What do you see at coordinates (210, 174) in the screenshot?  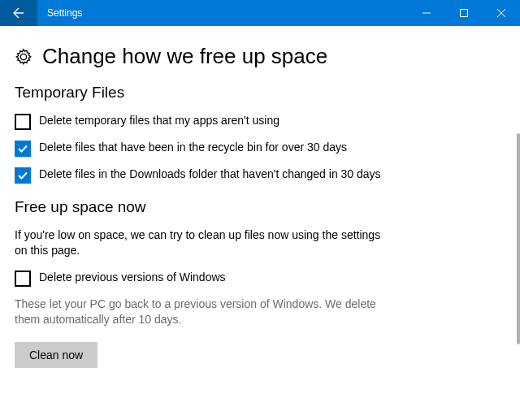 I see `temp-files-label-3: Delete files in the Downloads folder tha…` at bounding box center [210, 174].